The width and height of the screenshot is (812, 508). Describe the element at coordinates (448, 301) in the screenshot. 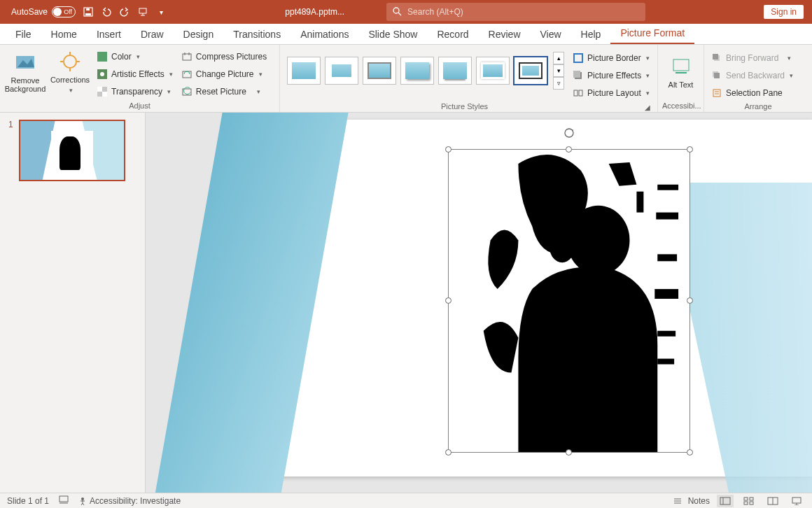

I see `resize-handle-ml` at that location.